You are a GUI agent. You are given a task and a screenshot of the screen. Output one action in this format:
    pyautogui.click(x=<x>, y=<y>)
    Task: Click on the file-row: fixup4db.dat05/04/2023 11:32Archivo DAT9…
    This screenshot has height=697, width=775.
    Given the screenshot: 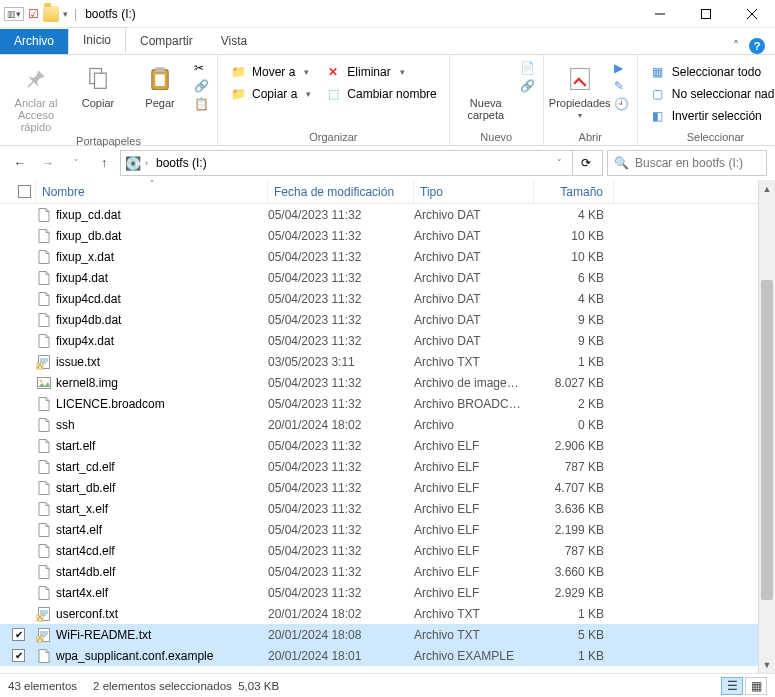 What is the action you would take?
    pyautogui.click(x=388, y=320)
    